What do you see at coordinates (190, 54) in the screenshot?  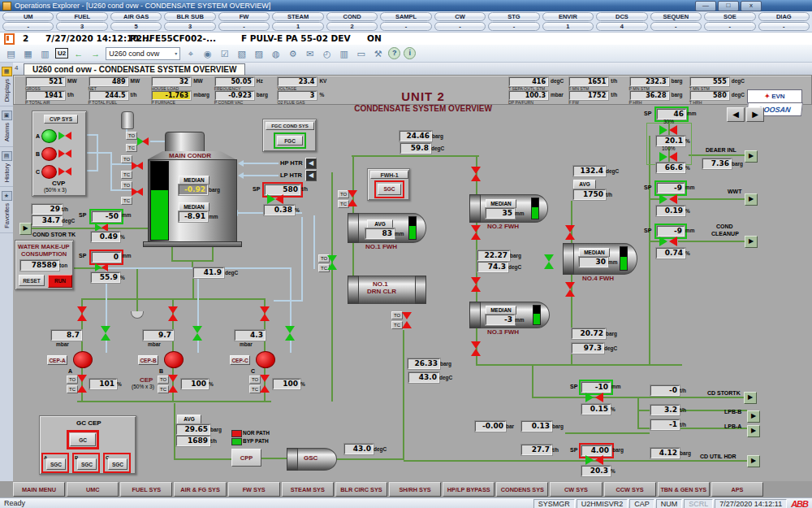 I see `toolbar-icon: ⌖` at bounding box center [190, 54].